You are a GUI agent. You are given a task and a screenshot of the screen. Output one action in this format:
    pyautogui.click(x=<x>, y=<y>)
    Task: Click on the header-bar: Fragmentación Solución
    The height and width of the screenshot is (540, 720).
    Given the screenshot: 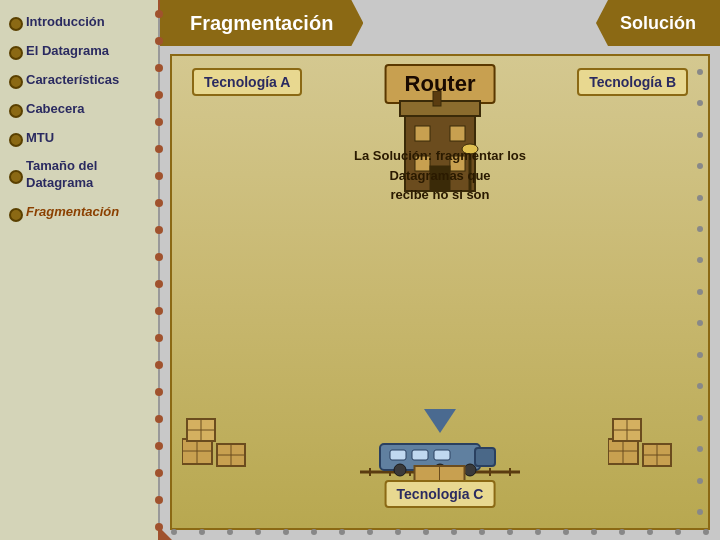 What is the action you would take?
    pyautogui.click(x=440, y=23)
    